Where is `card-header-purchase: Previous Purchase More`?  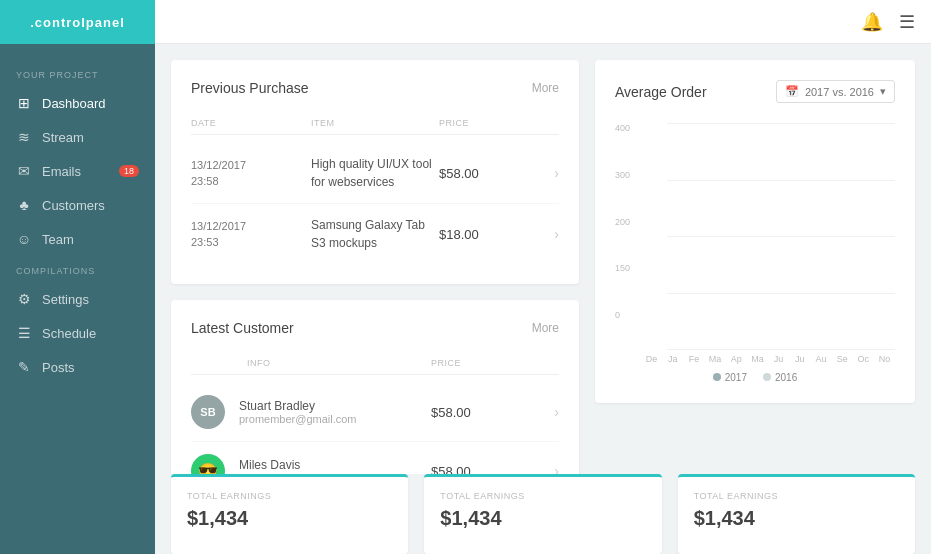 card-header-purchase: Previous Purchase More is located at coordinates (375, 88).